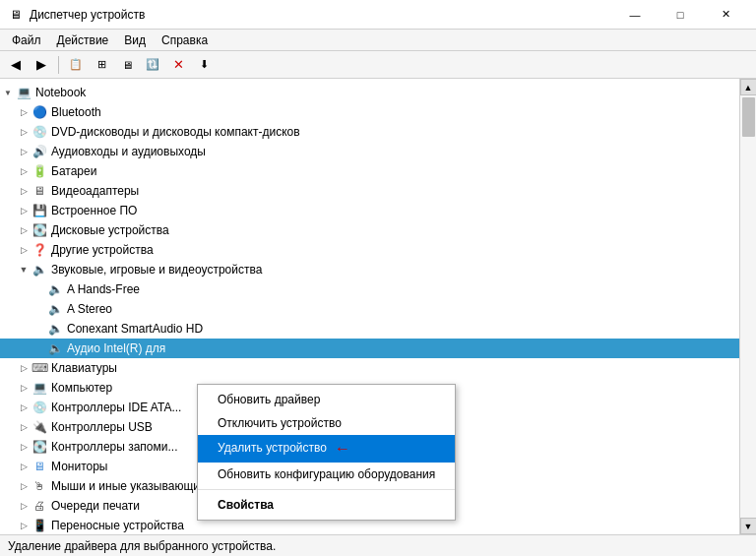 Image resolution: width=756 pixels, height=556 pixels. I want to click on toolbar-update: 🔃, so click(153, 65).